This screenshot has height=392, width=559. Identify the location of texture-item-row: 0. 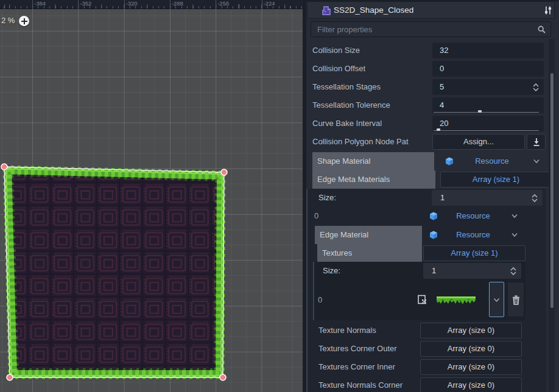
(420, 300).